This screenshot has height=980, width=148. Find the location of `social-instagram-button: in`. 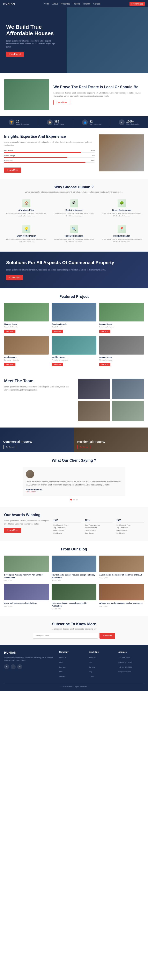

social-instagram-button: in is located at coordinates (20, 667).